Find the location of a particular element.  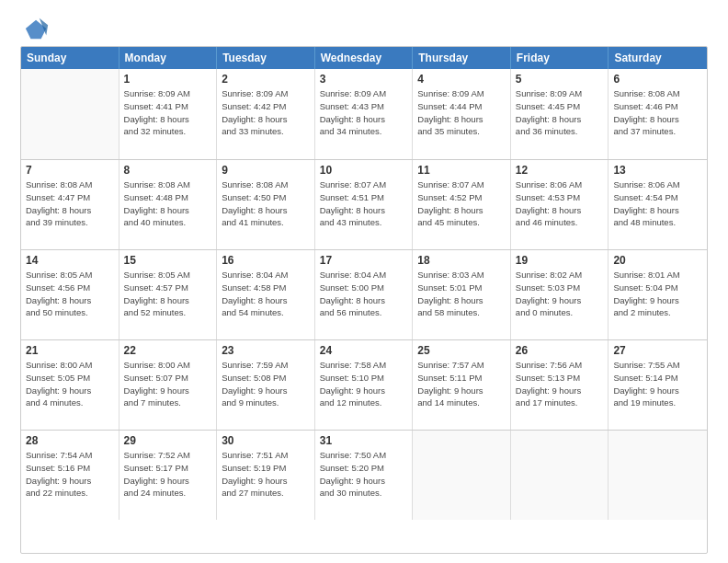

day-info: Sunrise: 7:57 AM Sunset: 5:11 PM Dayligh… is located at coordinates (461, 385).